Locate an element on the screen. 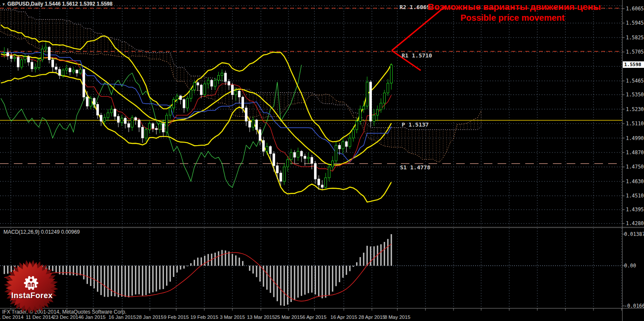 Image resolution: width=644 pixels, height=321 pixels. current-price-badge: 1.5598 is located at coordinates (633, 65).